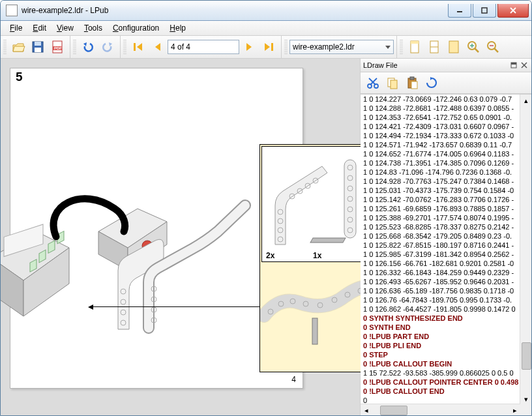  I want to click on ldraw-line: 0 !LPUB CALLOUT POINTER CENTER 0 0.498, so click(441, 382).